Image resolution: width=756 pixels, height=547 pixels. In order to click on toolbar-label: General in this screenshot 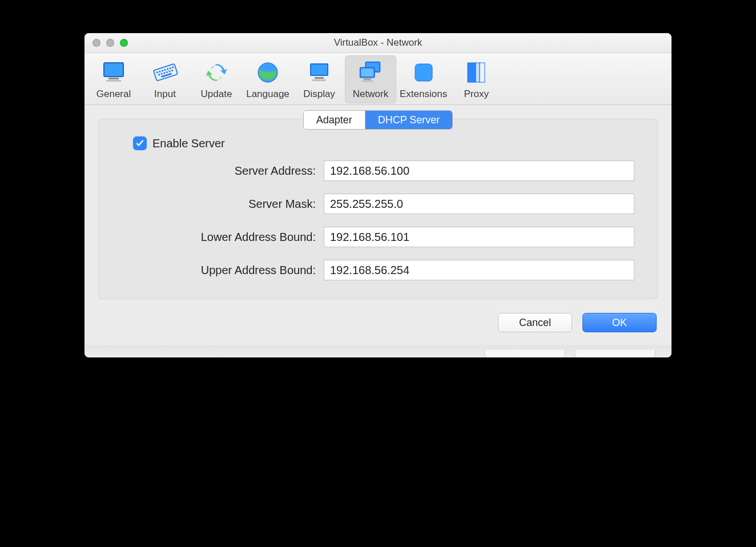, I will do `click(114, 94)`.